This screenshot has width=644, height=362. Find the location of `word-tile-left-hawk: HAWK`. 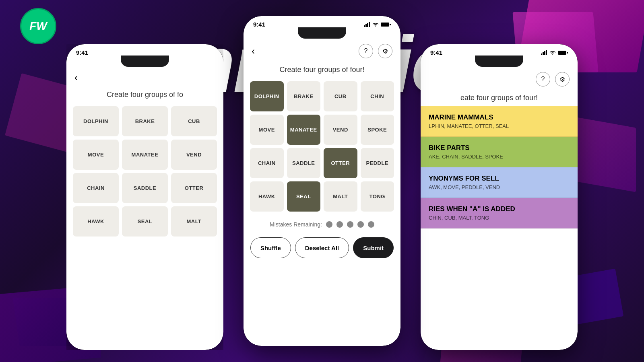

word-tile-left-hawk: HAWK is located at coordinates (96, 221).